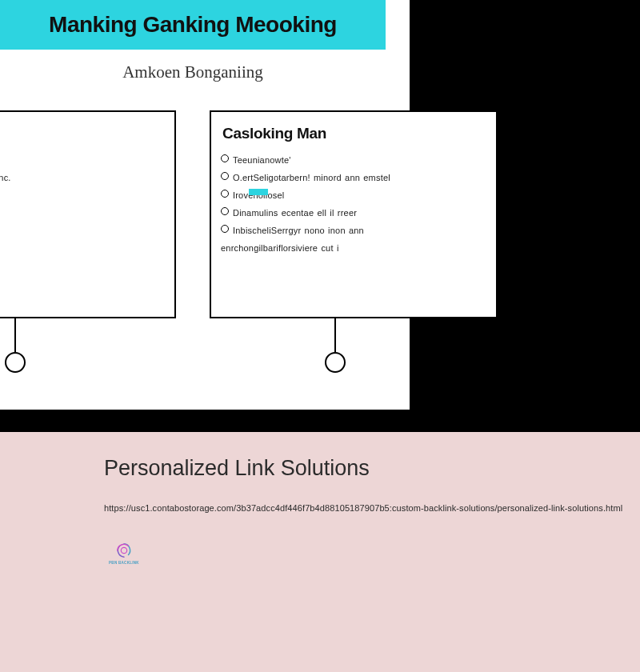  What do you see at coordinates (82, 230) in the screenshot?
I see `list-item: igpel InIlinsd ercovnern` at bounding box center [82, 230].